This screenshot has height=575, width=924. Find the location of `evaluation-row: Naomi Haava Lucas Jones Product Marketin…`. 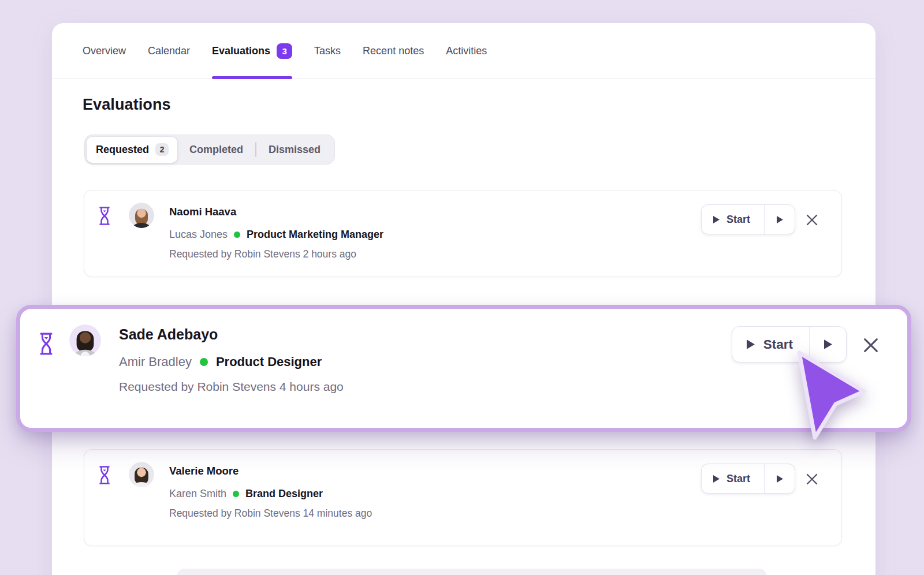

evaluation-row: Naomi Haava Lucas Jones Product Marketin… is located at coordinates (463, 233).